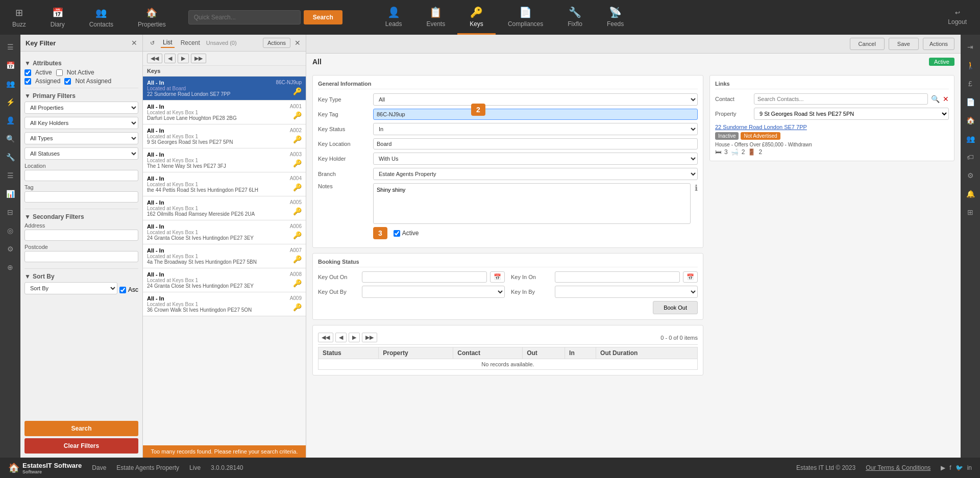  What do you see at coordinates (10, 212) in the screenshot?
I see `sidebar-stack-btn: ⊟` at bounding box center [10, 212].